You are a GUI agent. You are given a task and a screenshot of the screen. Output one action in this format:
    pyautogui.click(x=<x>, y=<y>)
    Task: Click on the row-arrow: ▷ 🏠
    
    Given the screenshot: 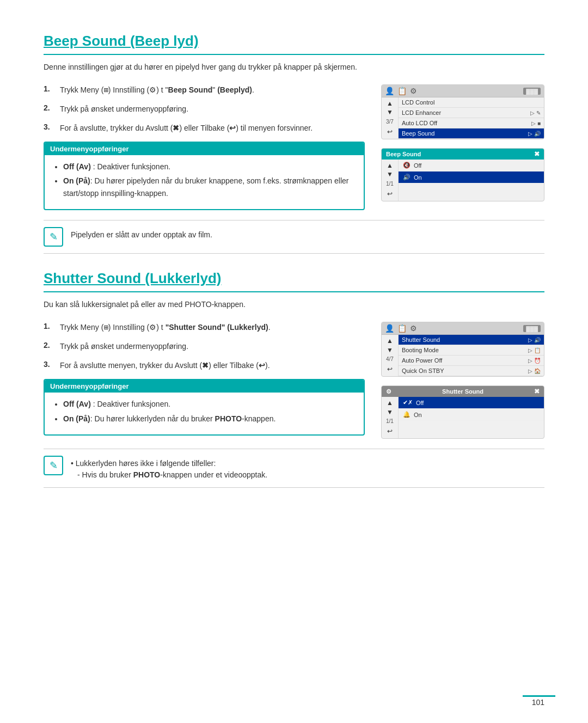 What is the action you would take?
    pyautogui.click(x=535, y=371)
    